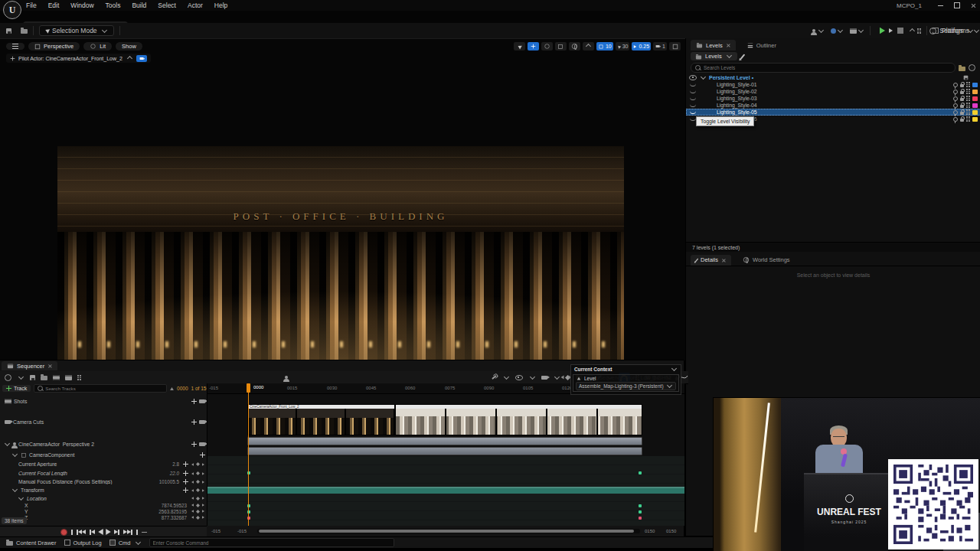 Image resolution: width=980 pixels, height=551 pixels. What do you see at coordinates (98, 46) in the screenshot?
I see `lit-dropdown: Lit` at bounding box center [98, 46].